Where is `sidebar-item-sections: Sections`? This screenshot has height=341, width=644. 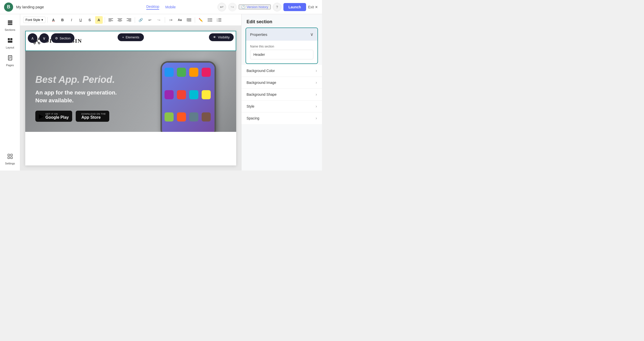 sidebar-item-sections: Sections is located at coordinates (10, 26).